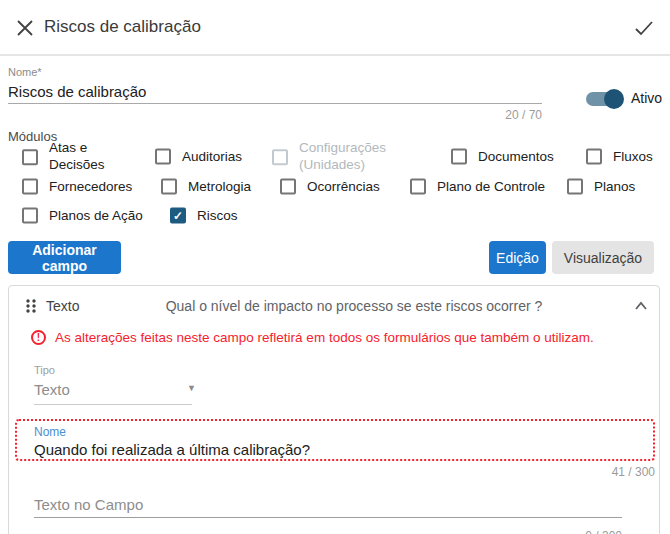 This screenshot has height=534, width=670. Describe the element at coordinates (342, 157) in the screenshot. I see `module-checkbox-label: Configurações (Unidades)` at that location.